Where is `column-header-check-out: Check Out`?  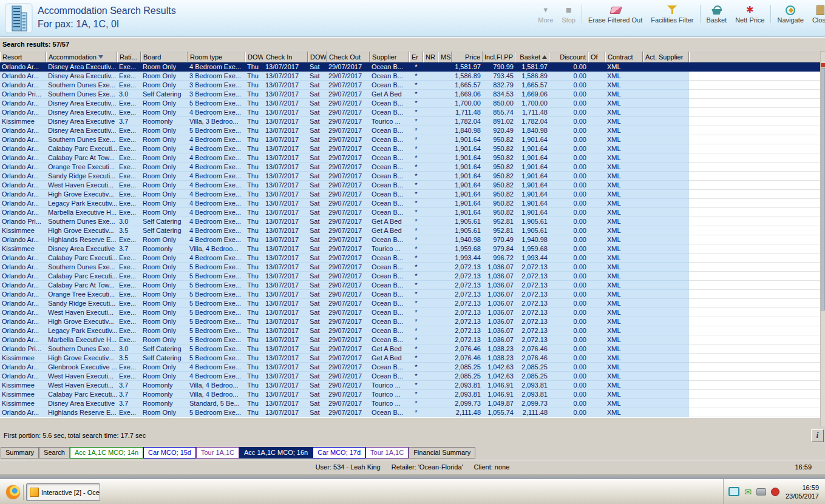
column-header-check-out: Check Out is located at coordinates (348, 57).